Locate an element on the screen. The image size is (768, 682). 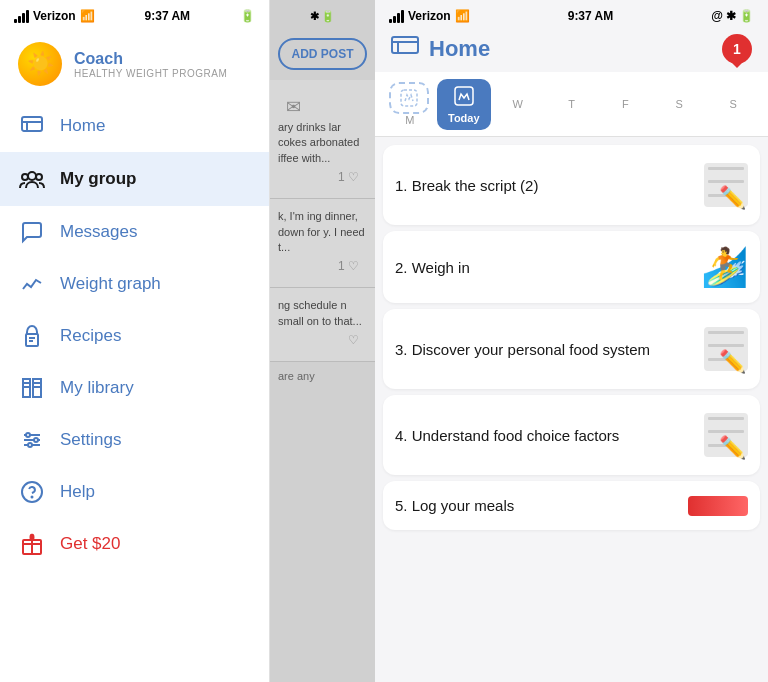
day-icon-today is located at coordinates (464, 98).